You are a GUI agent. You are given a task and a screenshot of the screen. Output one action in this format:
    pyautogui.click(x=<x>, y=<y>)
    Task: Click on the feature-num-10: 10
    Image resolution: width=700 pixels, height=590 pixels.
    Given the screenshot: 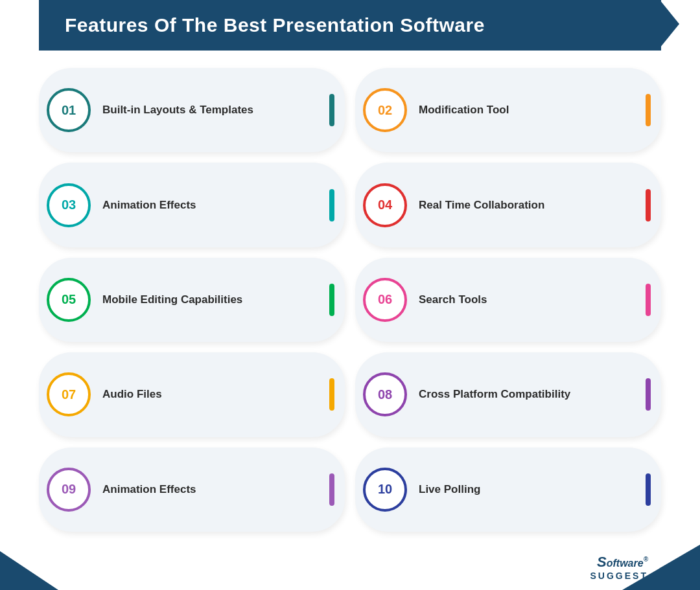 What is the action you would take?
    pyautogui.click(x=385, y=490)
    